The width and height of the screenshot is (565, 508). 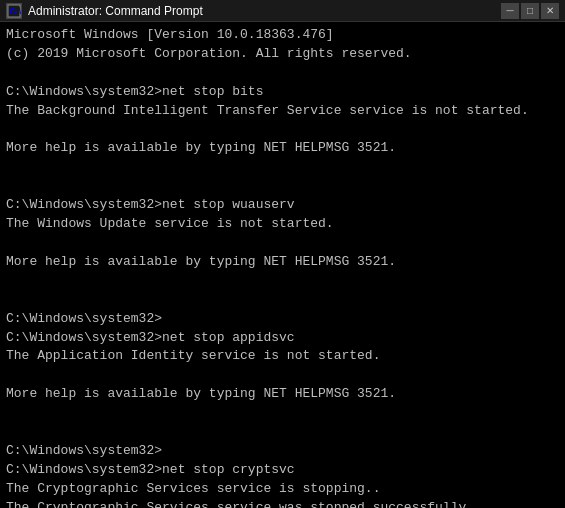 I want to click on close-button: ✕, so click(x=550, y=11).